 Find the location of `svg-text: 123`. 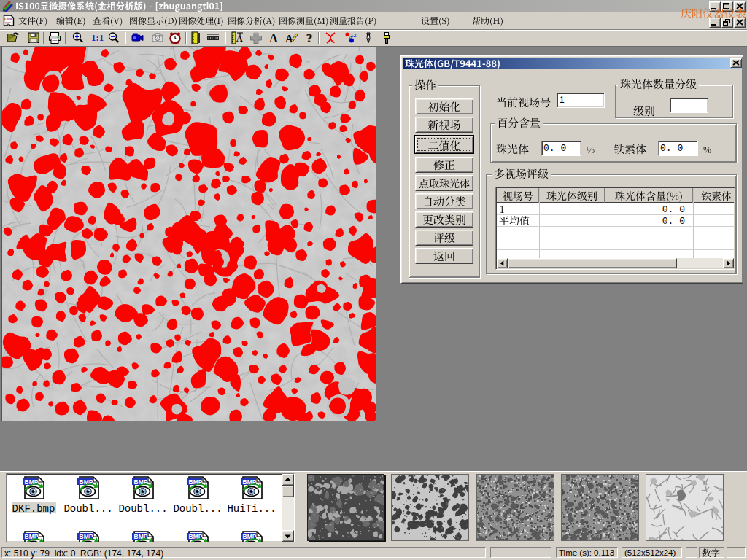

svg-text: 123 is located at coordinates (355, 35).